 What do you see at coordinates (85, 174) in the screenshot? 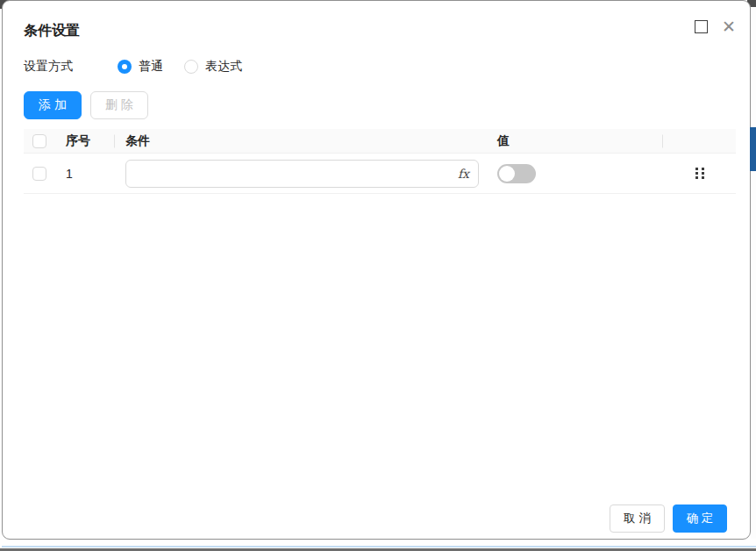
I see `row-index-cell: 1` at bounding box center [85, 174].